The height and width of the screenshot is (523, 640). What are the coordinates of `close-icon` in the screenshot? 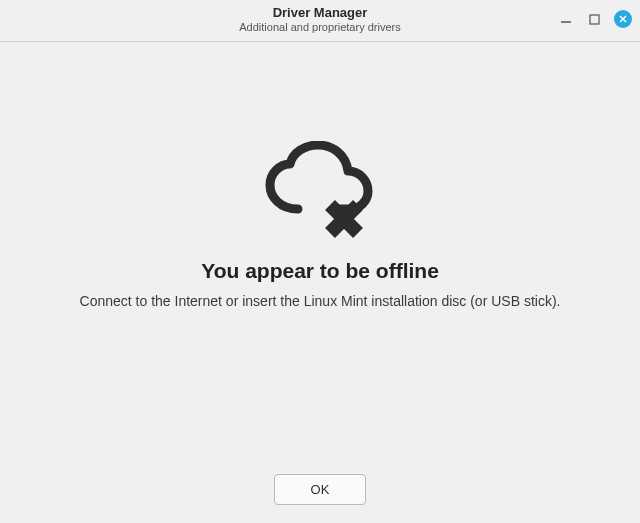 It's located at (623, 19).